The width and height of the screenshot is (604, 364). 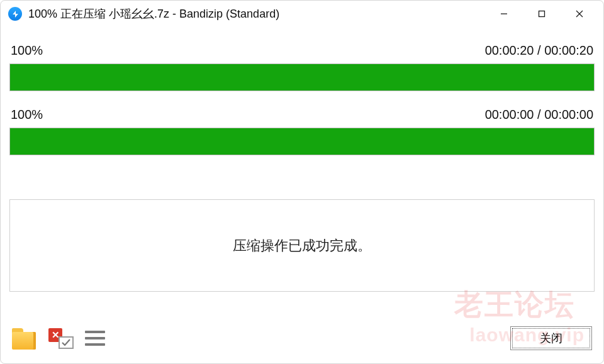 What do you see at coordinates (302, 77) in the screenshot?
I see `overall-progress-fill` at bounding box center [302, 77].